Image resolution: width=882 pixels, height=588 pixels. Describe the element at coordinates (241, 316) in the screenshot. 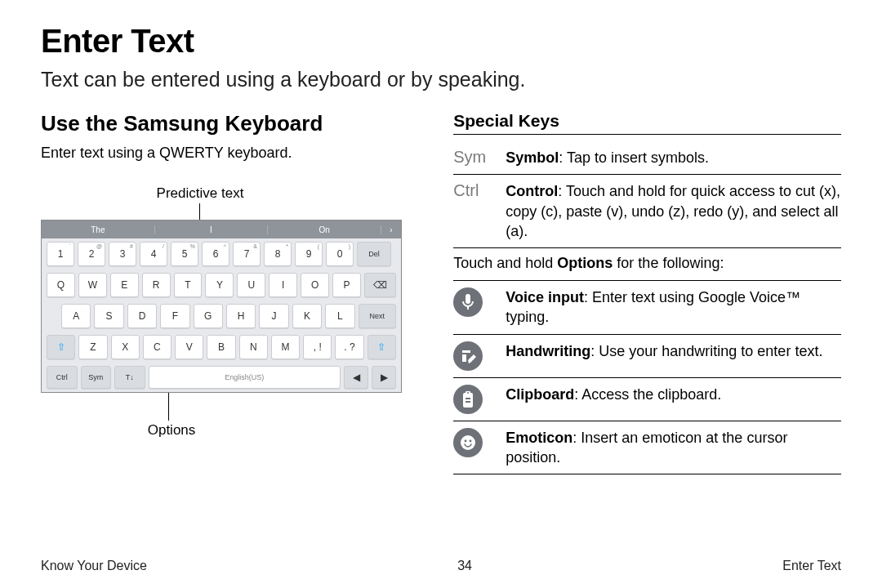

I see `key-h: H` at that location.